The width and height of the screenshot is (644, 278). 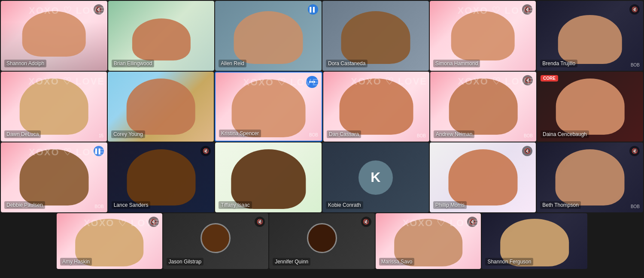 I want to click on participant-name: Shannon Adolph, so click(x=25, y=63).